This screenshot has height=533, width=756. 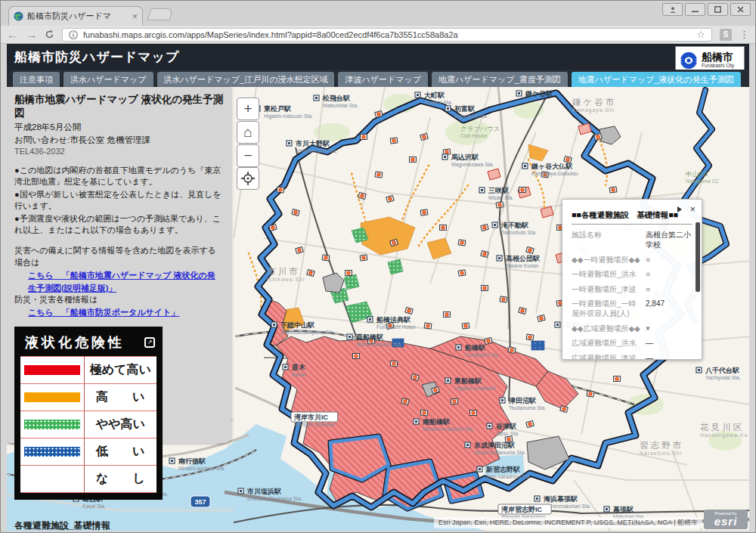 What do you see at coordinates (316, 151) in the screenshot?
I see `map-label-en: Ichikawa Ono Sta.` at bounding box center [316, 151].